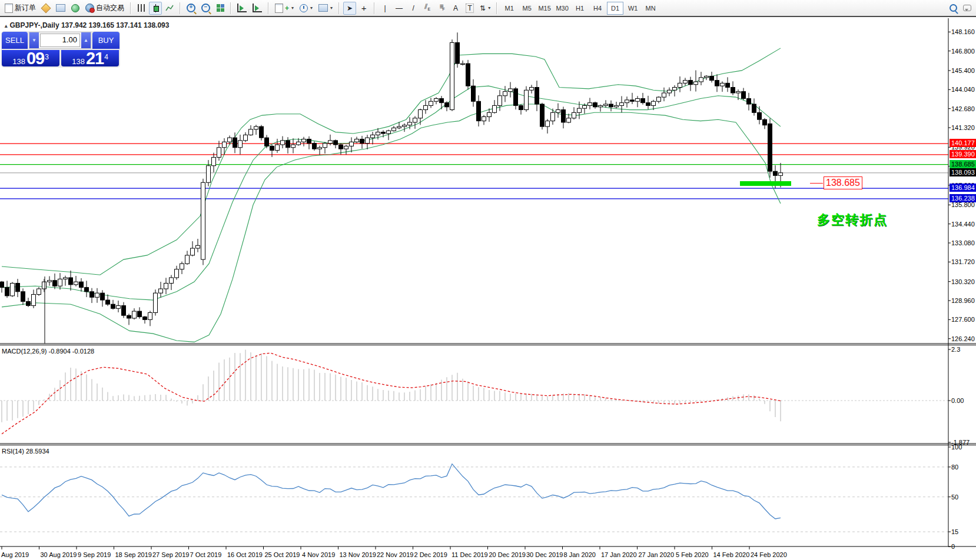 The height and width of the screenshot is (560, 976). What do you see at coordinates (967, 8) in the screenshot?
I see `chat-icon` at bounding box center [967, 8].